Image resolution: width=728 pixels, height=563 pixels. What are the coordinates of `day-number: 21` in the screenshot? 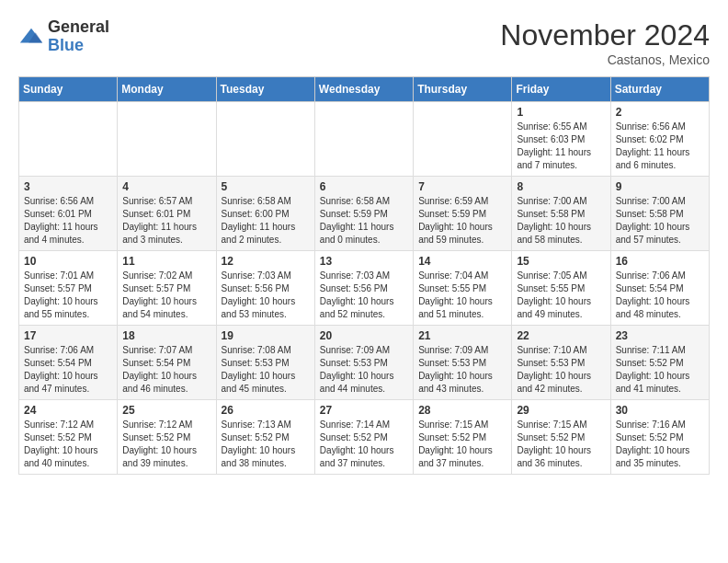 It's located at (462, 336).